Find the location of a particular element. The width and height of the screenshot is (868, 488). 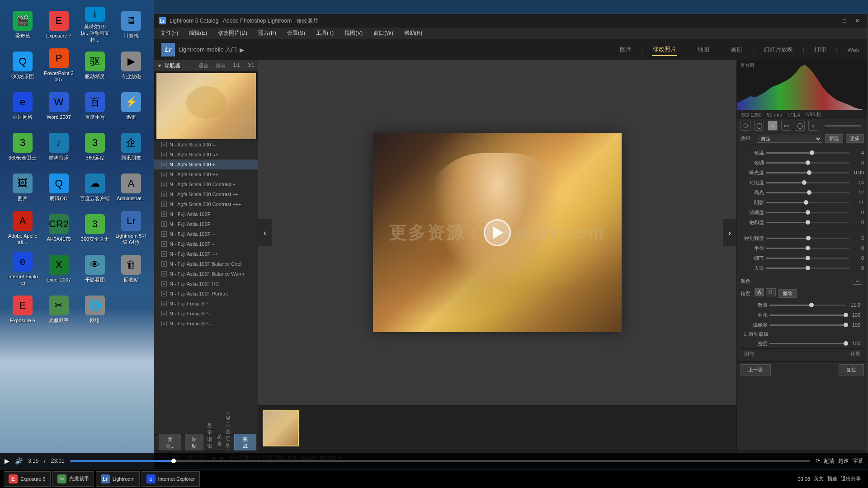

tc-icon-2: ◯ is located at coordinates (759, 126).